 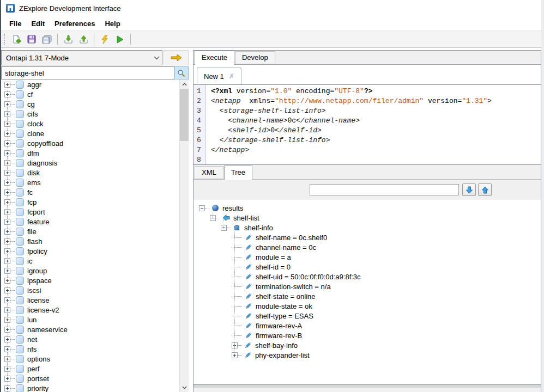 What do you see at coordinates (95, 349) in the screenshot?
I see `api-tree-item: nfs` at bounding box center [95, 349].